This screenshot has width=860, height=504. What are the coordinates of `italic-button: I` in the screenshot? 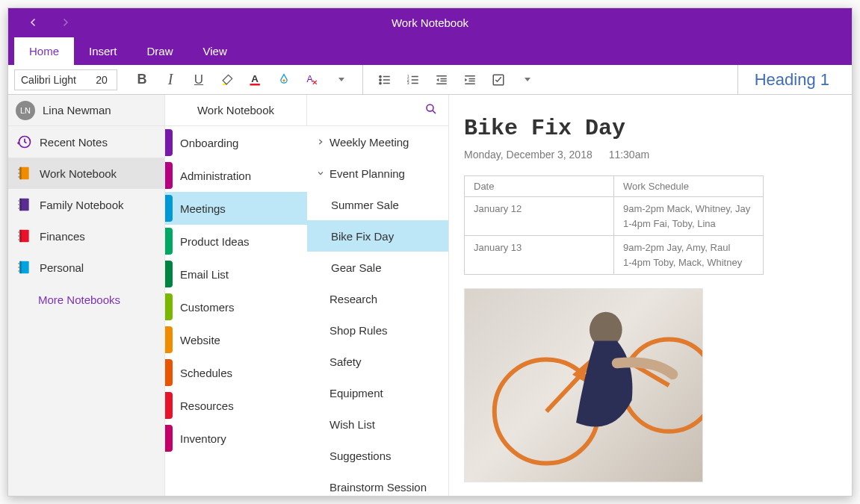 It's located at (170, 80).